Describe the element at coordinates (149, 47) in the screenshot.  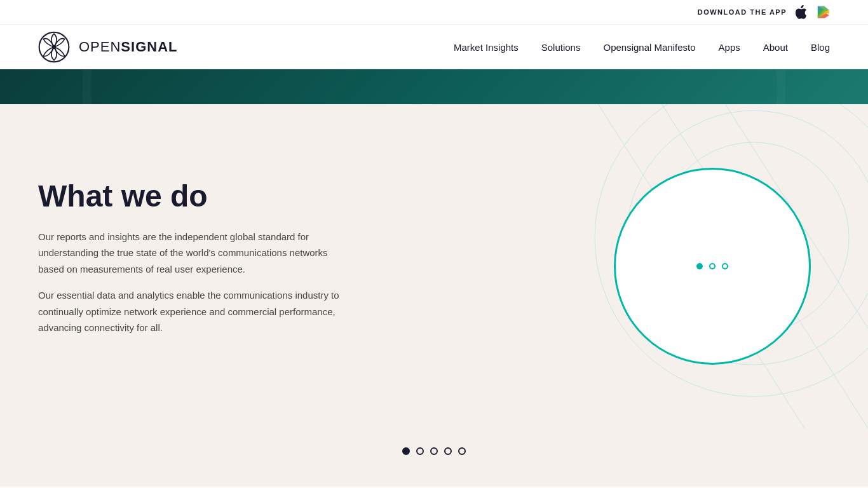
I see `logo-text-bold: SIGNAL` at that location.